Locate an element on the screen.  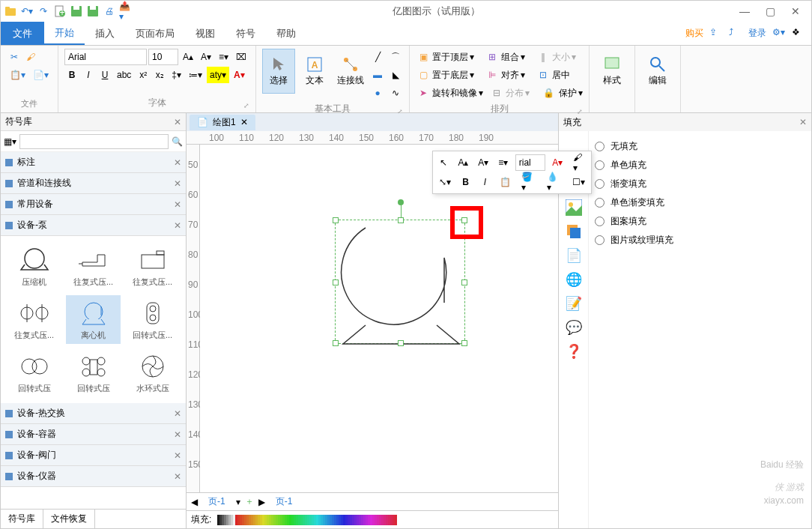
lineheight-icon: ≡▾ is located at coordinates (223, 57).